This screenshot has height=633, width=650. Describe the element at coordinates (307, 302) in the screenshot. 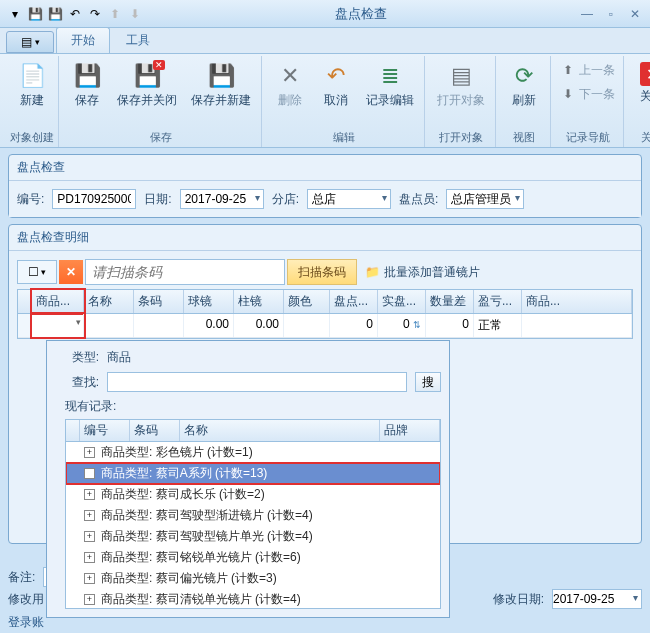

I see `col-color: 颜色` at that location.